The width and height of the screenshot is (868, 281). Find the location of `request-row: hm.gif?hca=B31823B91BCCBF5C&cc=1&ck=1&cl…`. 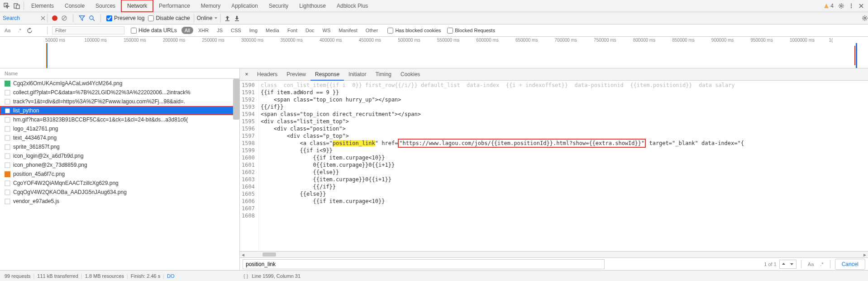

request-row: hm.gif?hca=B31823B91BCCBF5C&cc=1&ck=1&cl… is located at coordinates (119, 120).